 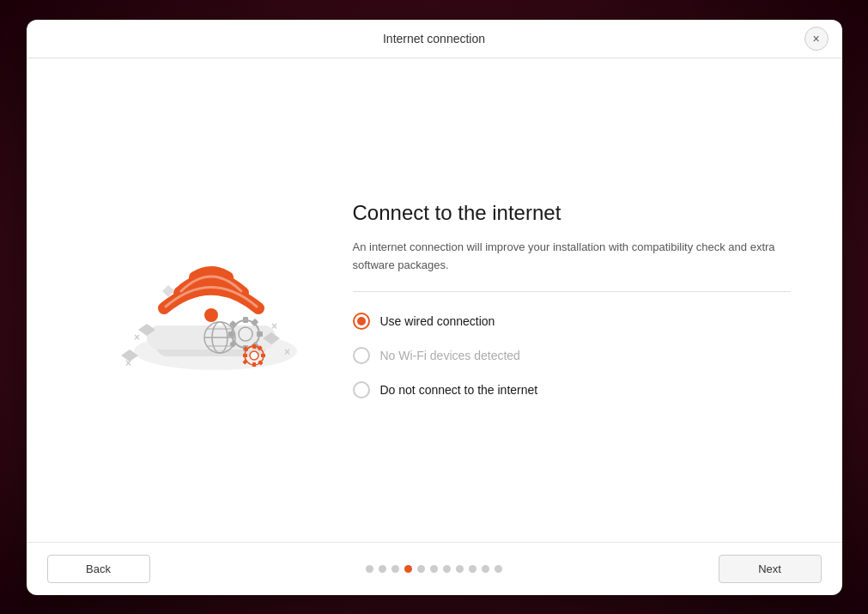 I want to click on radio-label-none: Do not connect to the internet, so click(x=459, y=390).